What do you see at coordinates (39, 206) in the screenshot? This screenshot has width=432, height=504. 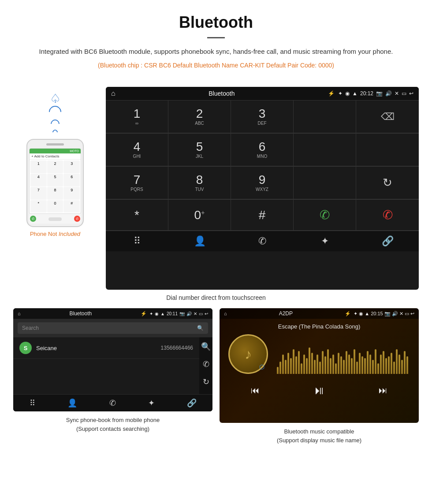 I see `phone-key-star: *` at bounding box center [39, 206].